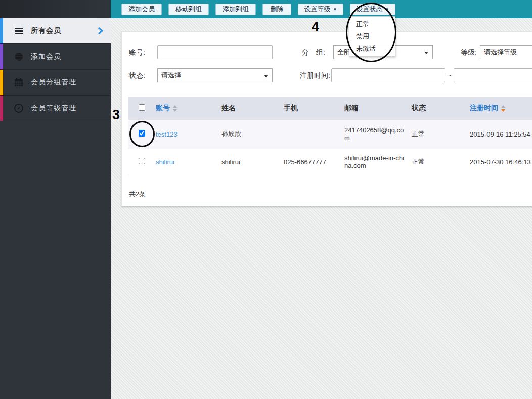 This screenshot has width=532, height=399. What do you see at coordinates (54, 108) in the screenshot?
I see `sidebar-item-label: 会员等级管理` at bounding box center [54, 108].